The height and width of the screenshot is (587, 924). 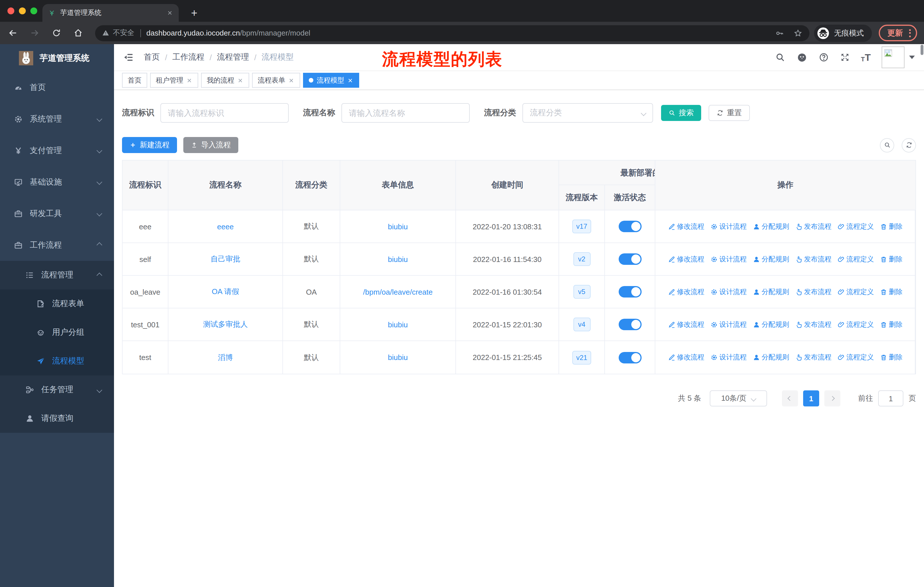 I want to click on sidebar-item-process-mgmt: 流程管理, so click(x=57, y=275).